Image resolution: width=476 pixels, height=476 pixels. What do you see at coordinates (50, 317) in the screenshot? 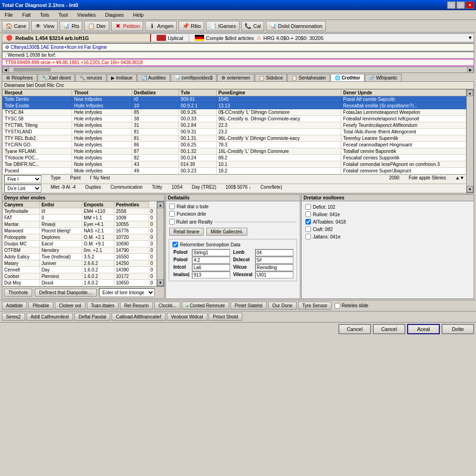
I see `addl-button: Addl Catfreurnilest` at bounding box center [50, 317].